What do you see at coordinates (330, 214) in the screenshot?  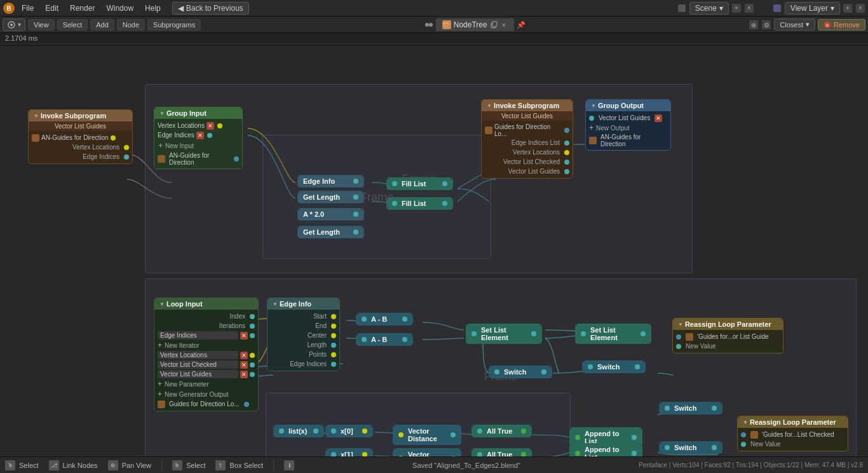 I see `a-times-2-node: A * 2.0` at bounding box center [330, 214].